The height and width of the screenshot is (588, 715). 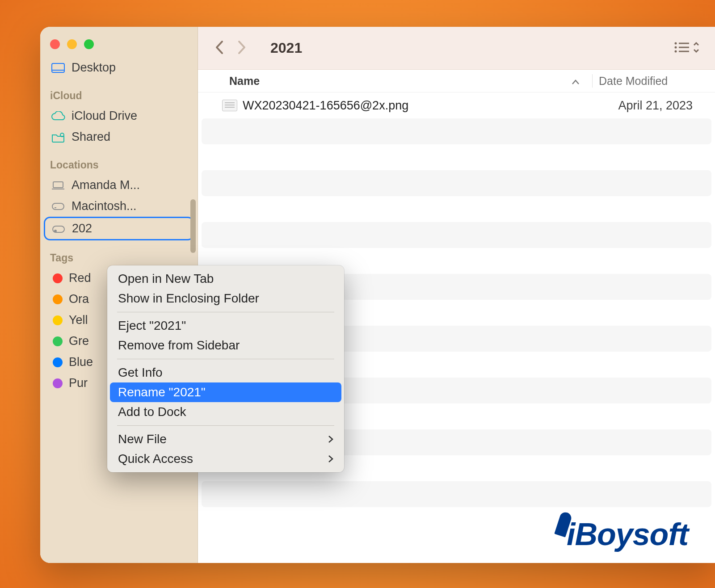 What do you see at coordinates (193, 226) in the screenshot?
I see `sidebar-scrollbar` at bounding box center [193, 226].